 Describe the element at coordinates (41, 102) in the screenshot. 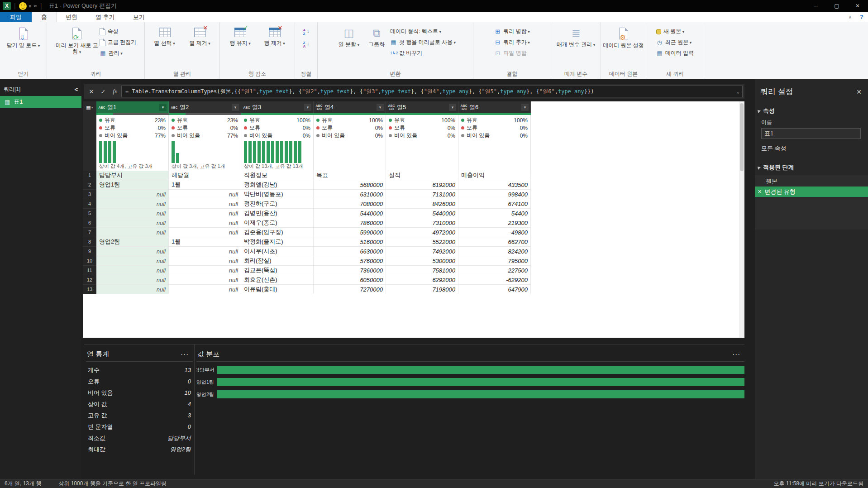

I see `query-list-item-selected: ▦ 표1` at that location.